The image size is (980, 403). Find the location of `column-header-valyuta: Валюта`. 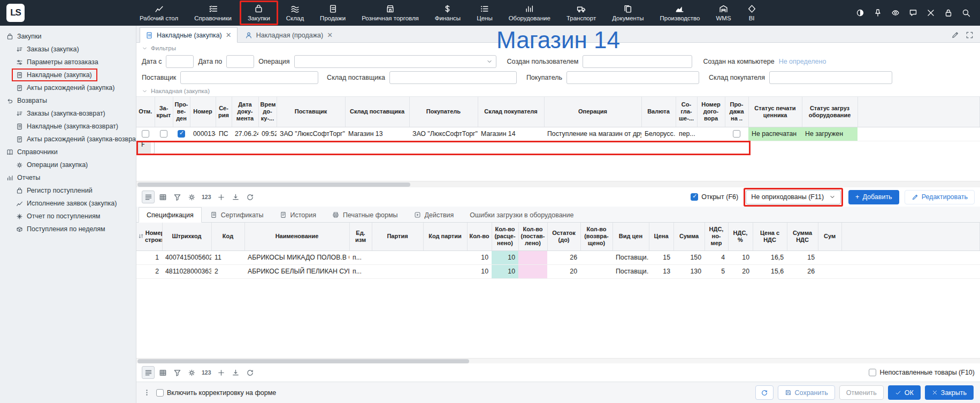

column-header-valyuta: Валюта is located at coordinates (659, 112).